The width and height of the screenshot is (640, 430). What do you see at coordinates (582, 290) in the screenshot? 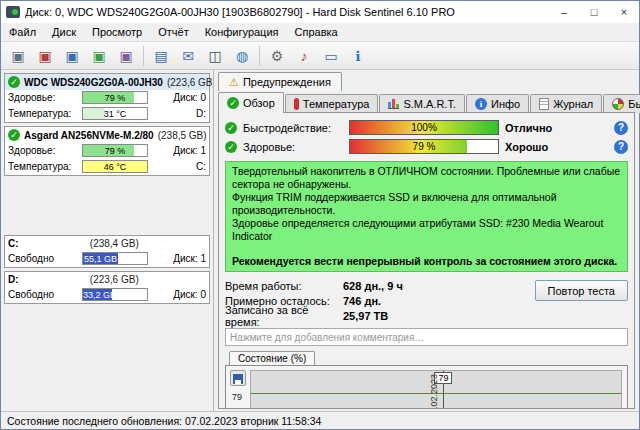
I see `retest-button: Повтор теста` at bounding box center [582, 290].